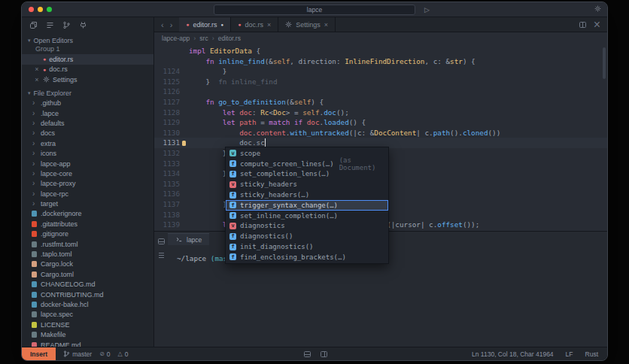 This screenshot has height=364, width=629. I want to click on tree-file: README.md, so click(87, 343).